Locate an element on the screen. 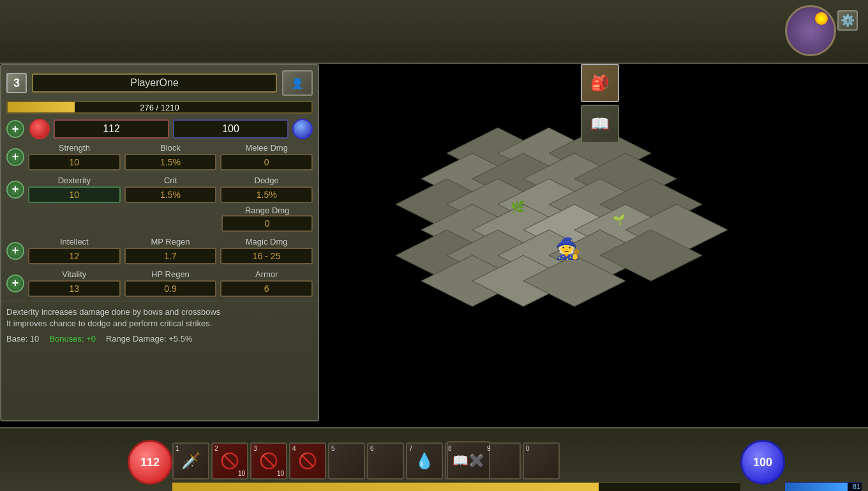  hotkey-icon-7: 💧 is located at coordinates (424, 461).